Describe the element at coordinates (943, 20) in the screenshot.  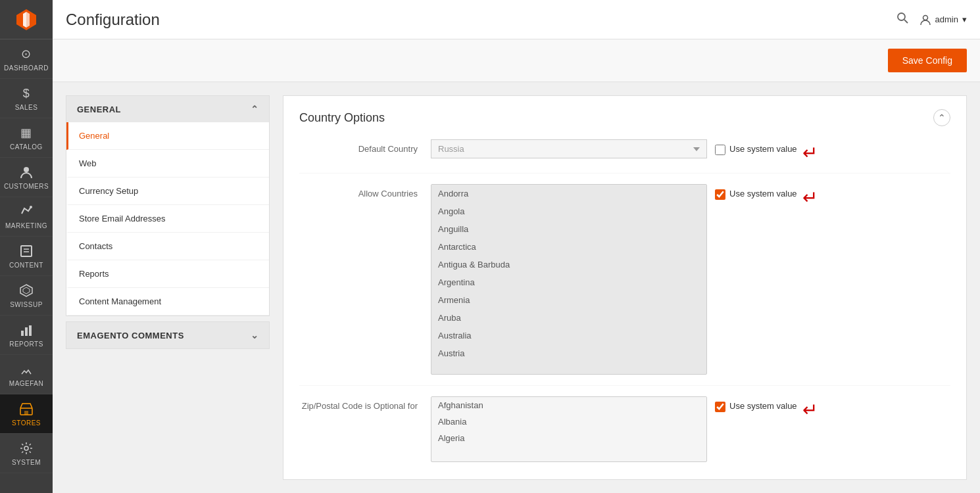
I see `admin-user-menu: admin ▾` at that location.